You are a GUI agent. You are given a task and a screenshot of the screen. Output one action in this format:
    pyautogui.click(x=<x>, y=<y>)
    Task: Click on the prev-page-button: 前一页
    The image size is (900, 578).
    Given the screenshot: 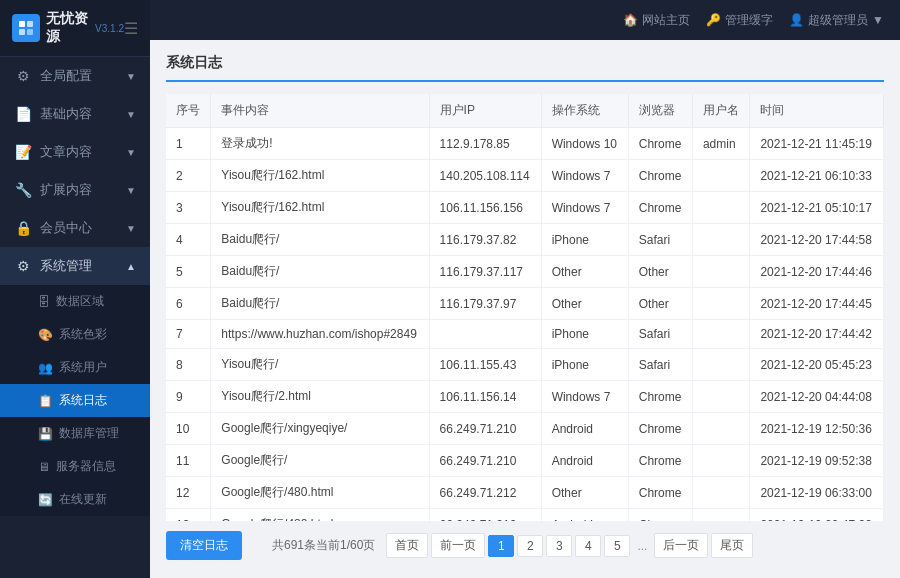 What is the action you would take?
    pyautogui.click(x=458, y=546)
    